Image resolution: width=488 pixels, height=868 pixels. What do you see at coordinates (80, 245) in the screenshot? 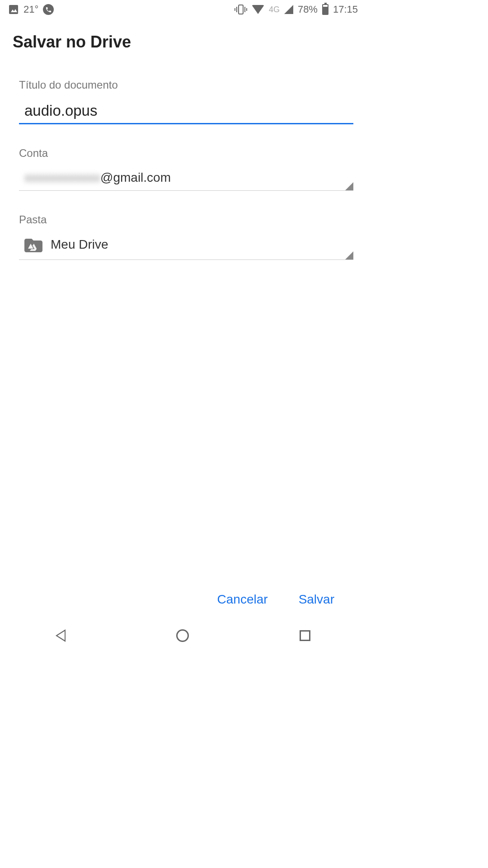
I see `folder-name: Meu Drive` at bounding box center [80, 245].